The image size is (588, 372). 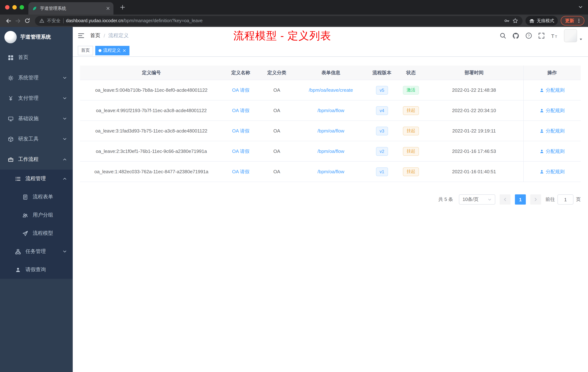 I want to click on sidebar-item-process-model: 流程模型, so click(x=36, y=233).